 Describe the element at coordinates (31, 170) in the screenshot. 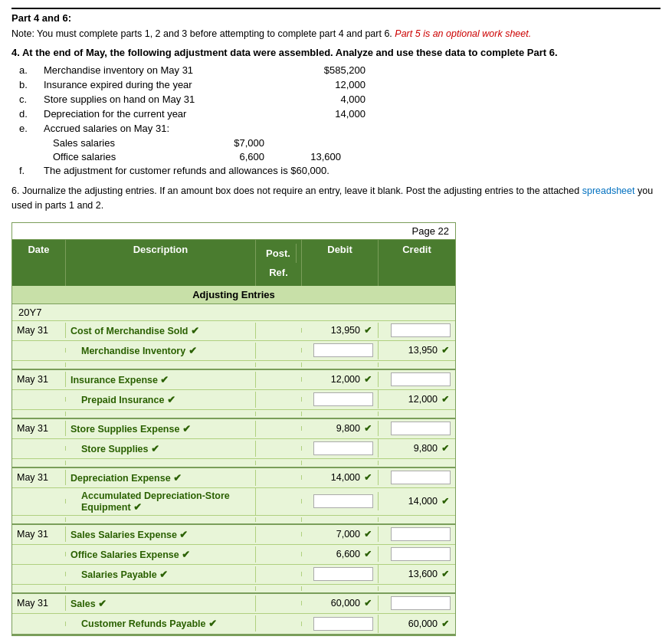

I see `adj-label-f: f.` at that location.